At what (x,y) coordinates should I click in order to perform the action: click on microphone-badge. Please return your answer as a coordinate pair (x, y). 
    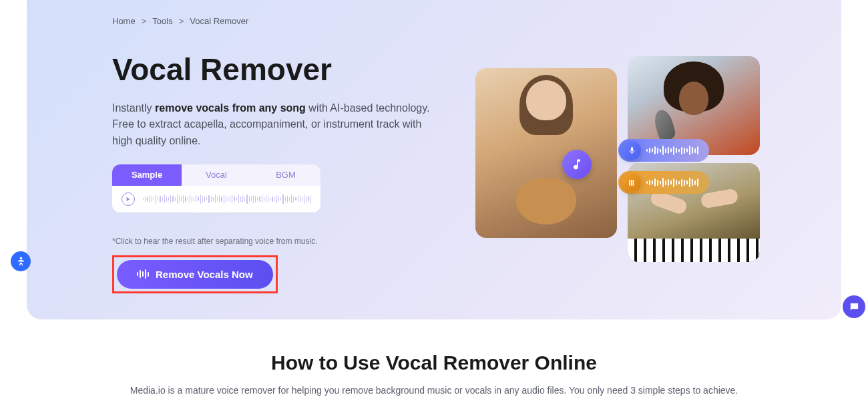
    Looking at the image, I should click on (632, 150).